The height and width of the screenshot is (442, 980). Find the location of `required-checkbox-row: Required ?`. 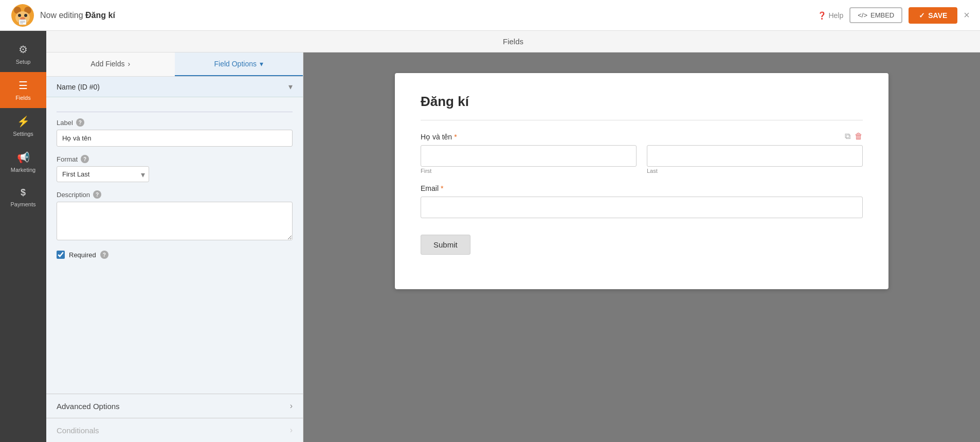

required-checkbox-row: Required ? is located at coordinates (175, 255).